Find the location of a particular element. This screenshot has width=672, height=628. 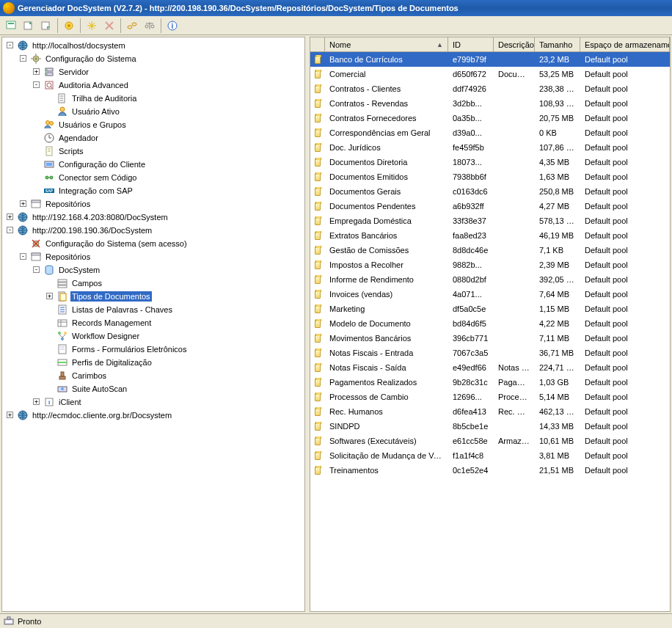

table-row: Comerciald650f672Docume...53,25 MBDefaul… is located at coordinates (490, 74).